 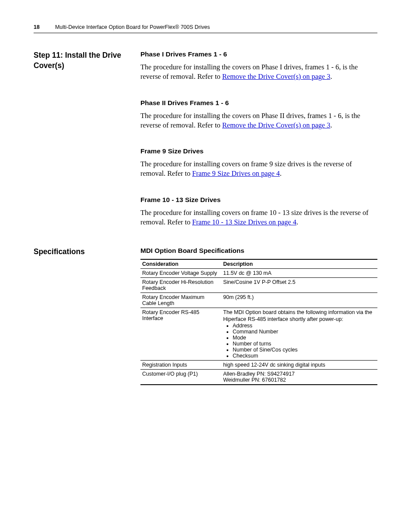 I want to click on cell-consideration: Customer-I/O plug (P1), so click(x=181, y=377).